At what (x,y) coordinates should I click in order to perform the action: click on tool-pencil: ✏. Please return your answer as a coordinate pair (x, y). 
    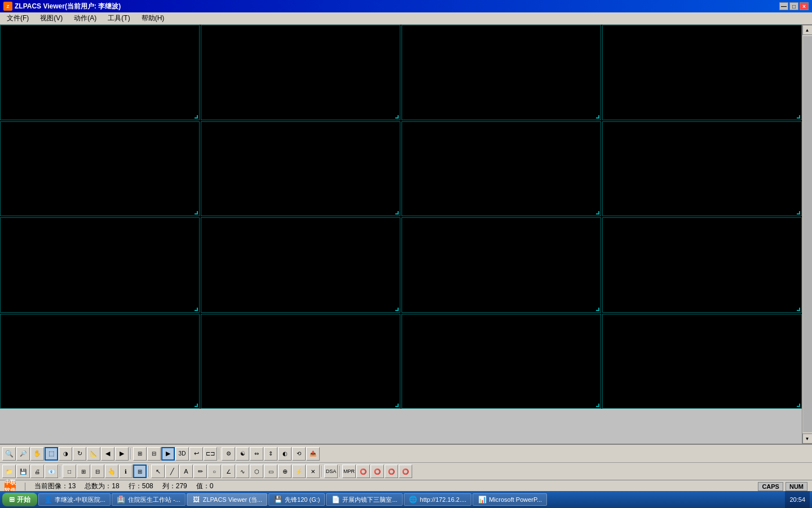
    Looking at the image, I should click on (200, 471).